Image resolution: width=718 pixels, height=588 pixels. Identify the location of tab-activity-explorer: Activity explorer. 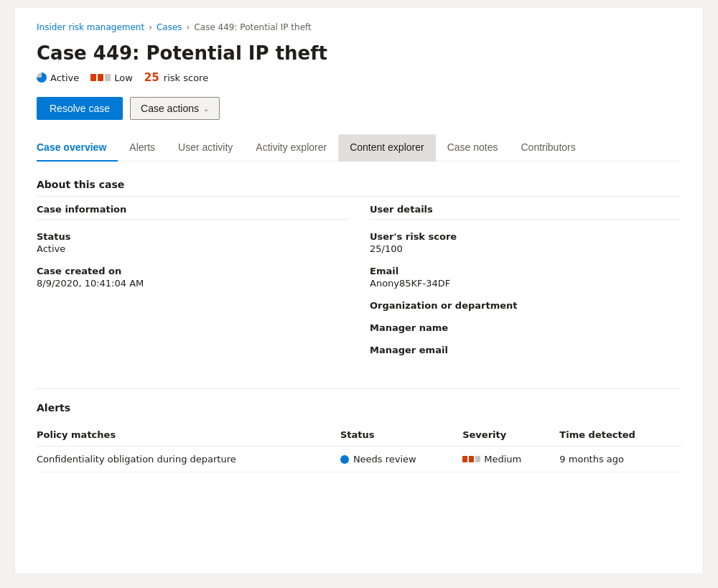
(292, 148).